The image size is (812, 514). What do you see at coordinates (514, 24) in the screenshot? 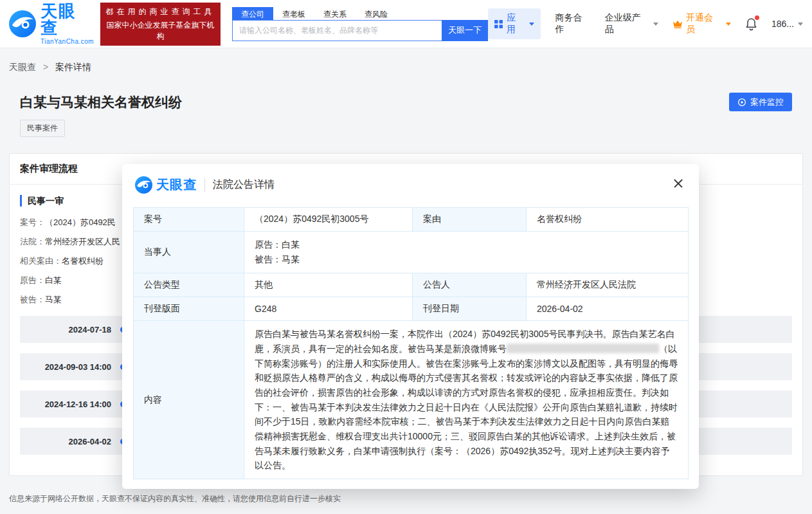
I see `apps-menu: 应用` at bounding box center [514, 24].